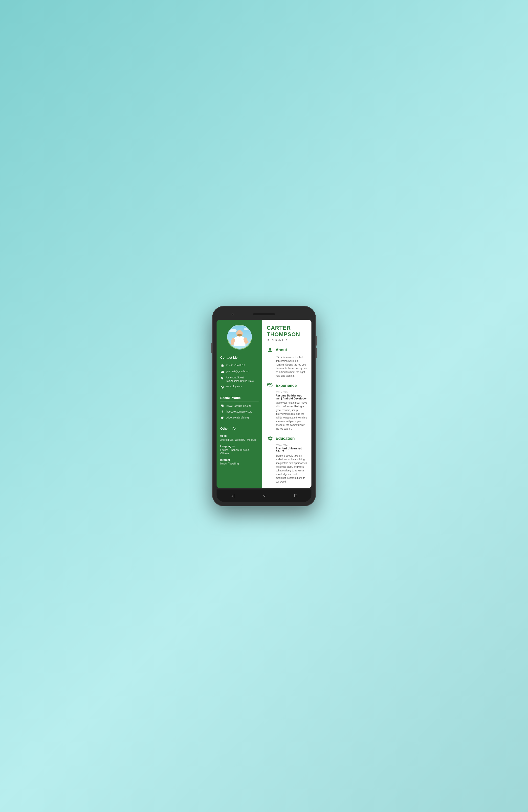 This screenshot has height=812, width=528. I want to click on languages-value: English, Spanish, Russian, Chinese, so click(239, 452).